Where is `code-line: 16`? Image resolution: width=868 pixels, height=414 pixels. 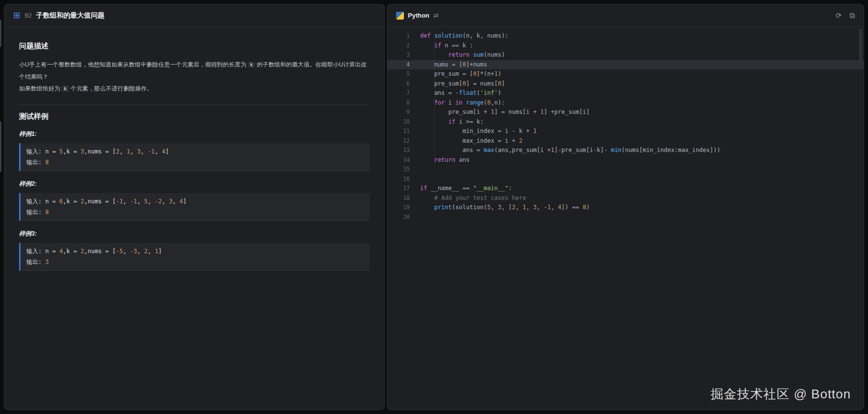 code-line: 16 is located at coordinates (625, 179).